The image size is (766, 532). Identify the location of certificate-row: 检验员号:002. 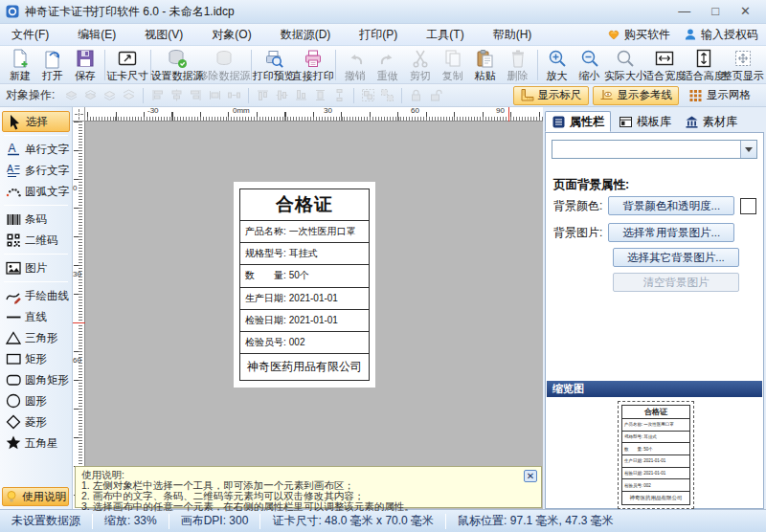
(304, 343).